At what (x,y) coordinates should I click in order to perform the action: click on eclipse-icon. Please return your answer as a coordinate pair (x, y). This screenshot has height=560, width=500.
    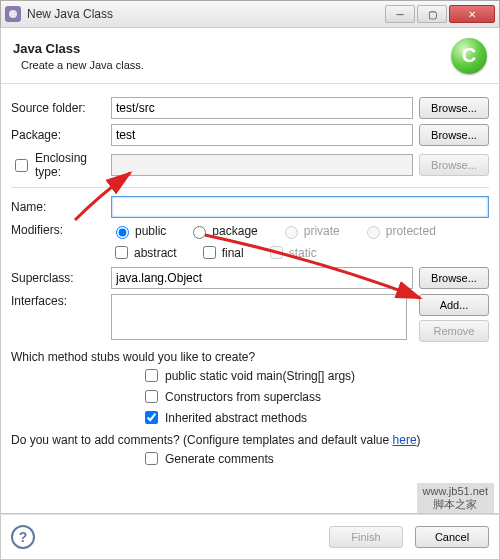
    Looking at the image, I should click on (13, 14).